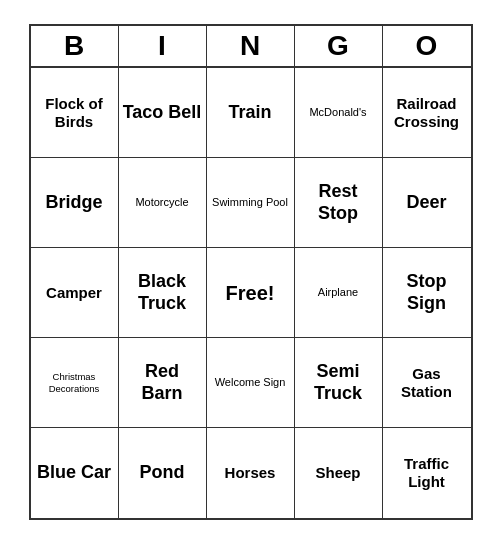 Image resolution: width=501 pixels, height=544 pixels. Describe the element at coordinates (162, 473) in the screenshot. I see `cell-text: Pond` at that location.